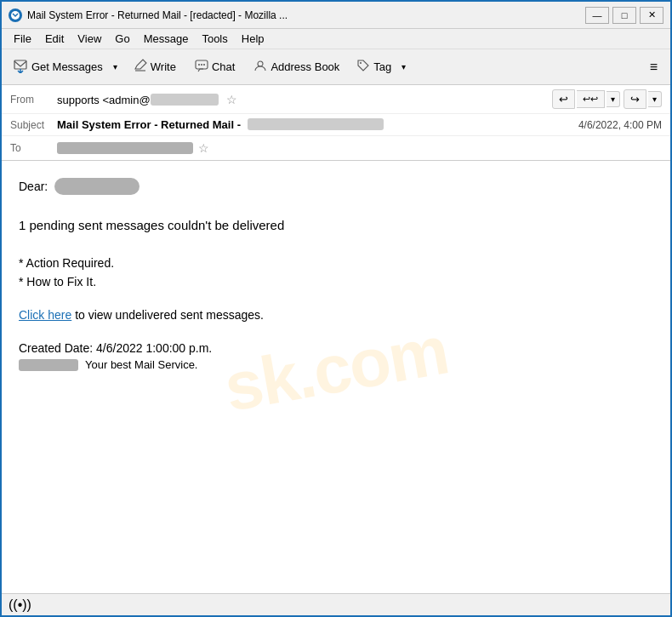 This screenshot has width=672, height=617. Describe the element at coordinates (104, 100) in the screenshot. I see `from-text: supports <admin@` at that location.